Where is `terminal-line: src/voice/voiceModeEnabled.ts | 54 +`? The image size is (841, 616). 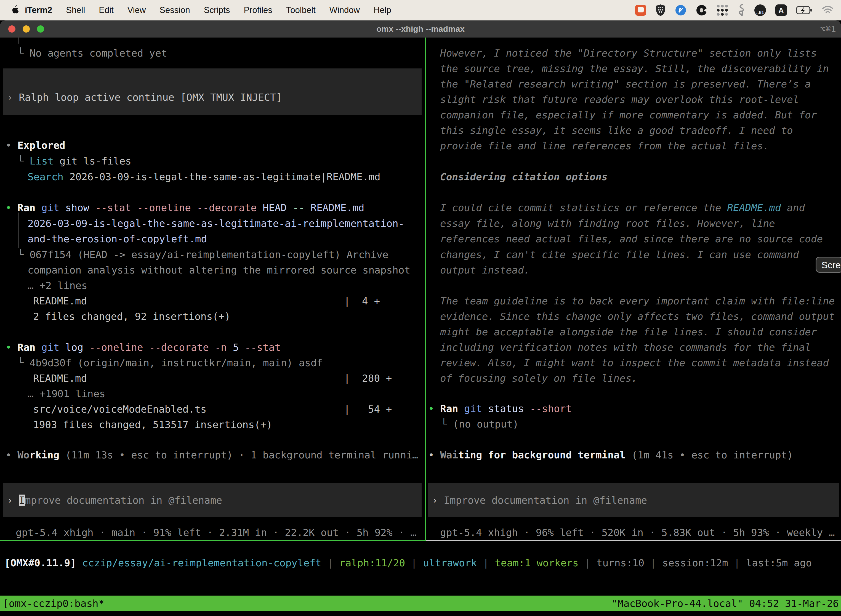
terminal-line: src/voice/voiceModeEnabled.ts | 54 + is located at coordinates (212, 409).